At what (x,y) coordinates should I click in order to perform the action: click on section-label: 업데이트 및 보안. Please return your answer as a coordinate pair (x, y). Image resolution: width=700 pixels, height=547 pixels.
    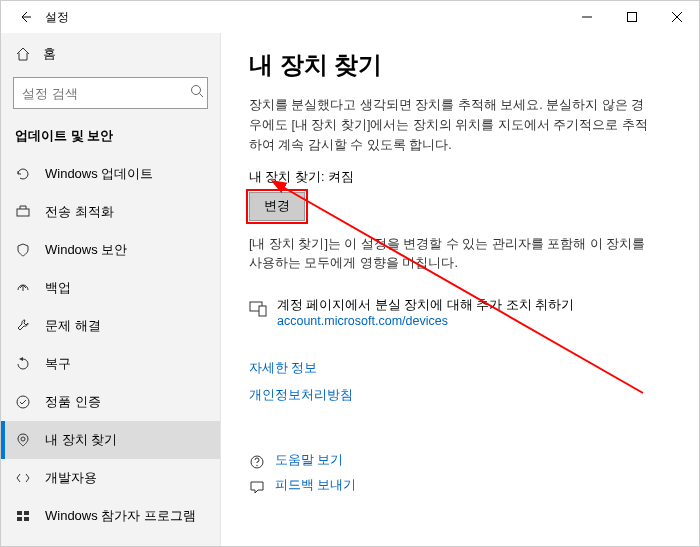
    Looking at the image, I should click on (110, 137).